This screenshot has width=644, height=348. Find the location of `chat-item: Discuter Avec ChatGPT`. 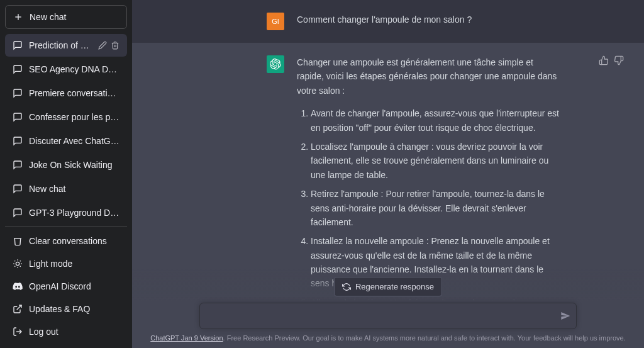

chat-item: Discuter Avec ChatGPT is located at coordinates (66, 141).